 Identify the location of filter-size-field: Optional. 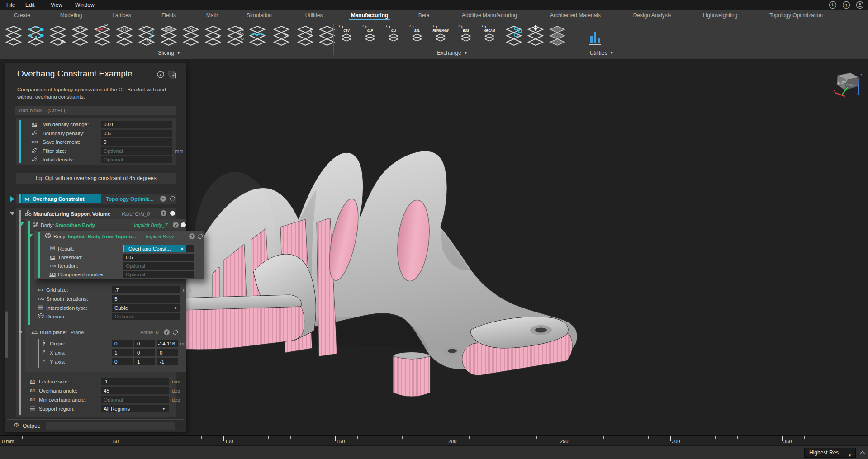
(137, 151).